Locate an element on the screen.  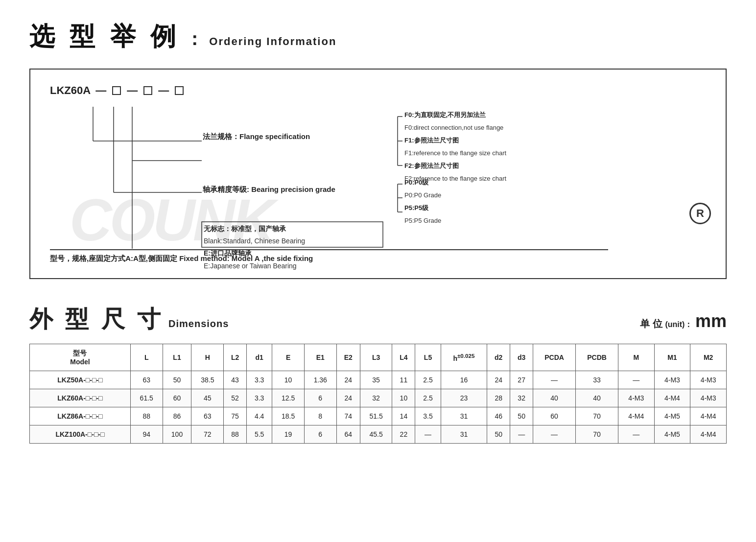
data-cell: 61.5 is located at coordinates (146, 399).